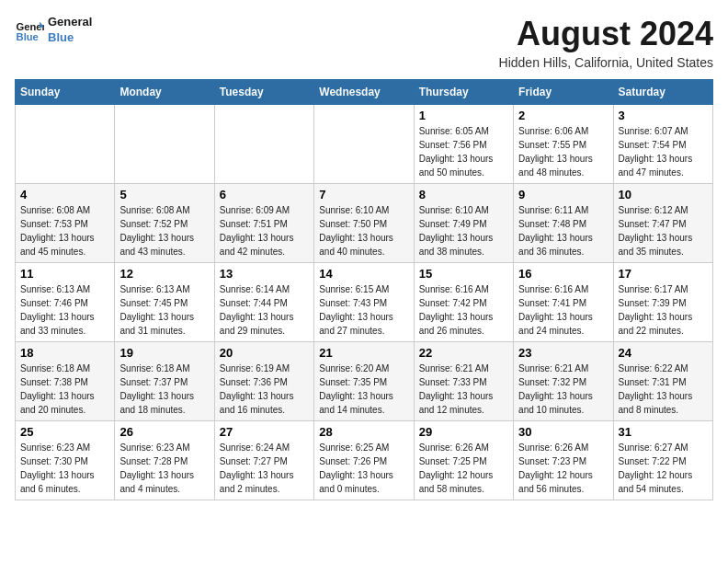  Describe the element at coordinates (364, 389) in the screenshot. I see `day-info: Sunrise: 6:20 AMSunset: 7:35 PMDaylight:…` at that location.